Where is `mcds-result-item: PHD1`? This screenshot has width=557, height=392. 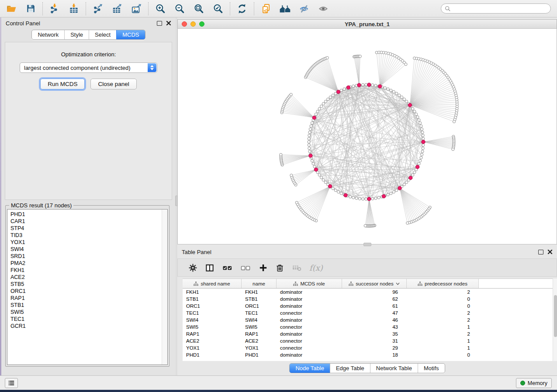 mcds-result-item: PHD1 is located at coordinates (85, 214).